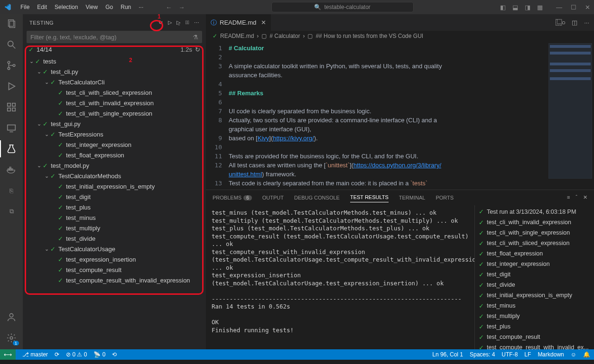 The height and width of the screenshot is (364, 594). What do you see at coordinates (448, 355) in the screenshot?
I see `cursor-position: Ln 96, Col 1` at bounding box center [448, 355].